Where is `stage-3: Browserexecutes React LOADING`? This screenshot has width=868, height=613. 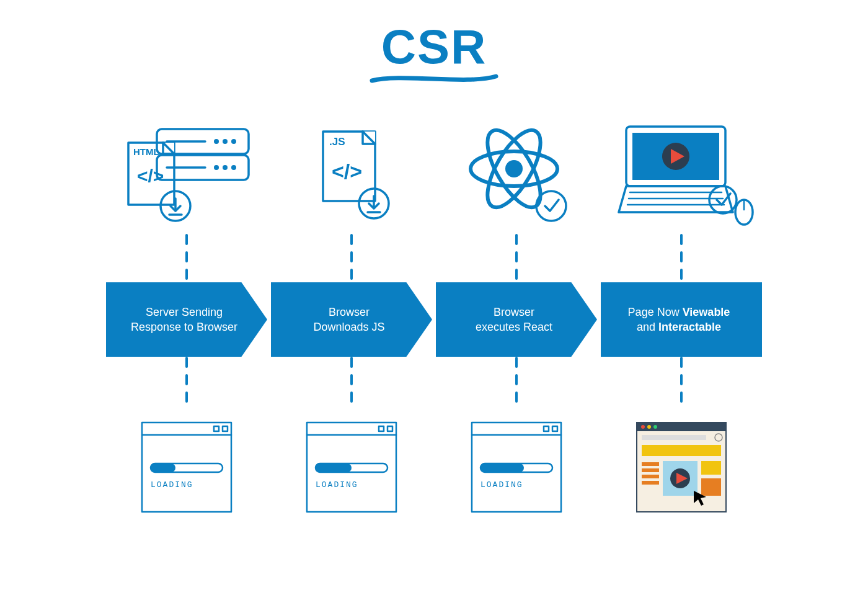 stage-3: Browserexecutes React LOADING is located at coordinates (516, 323).